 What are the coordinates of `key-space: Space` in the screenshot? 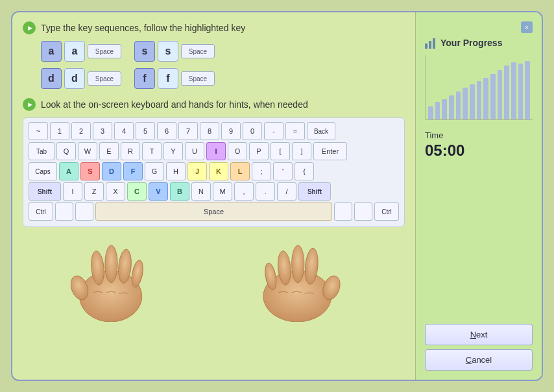 It's located at (214, 212).